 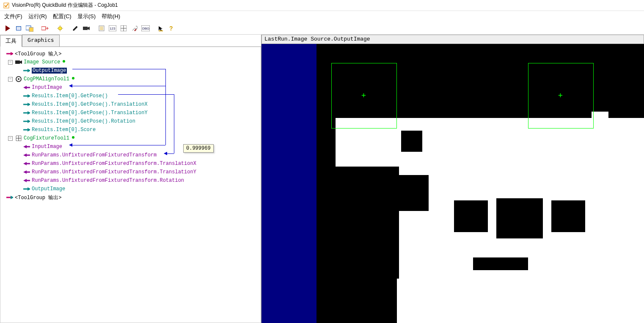 I want to click on toolgroup-input-label: <ToolGroup 输入>, so click(x=38, y=54).